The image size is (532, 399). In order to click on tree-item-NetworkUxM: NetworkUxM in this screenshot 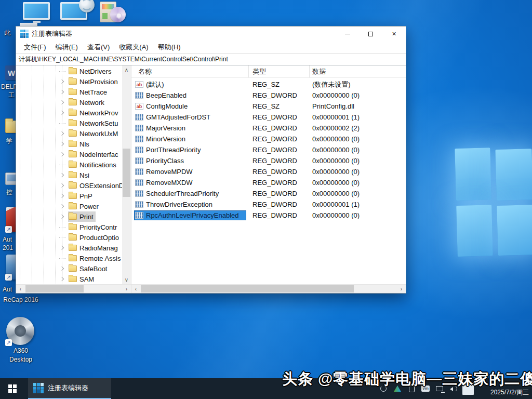, I will do `click(69, 134)`.